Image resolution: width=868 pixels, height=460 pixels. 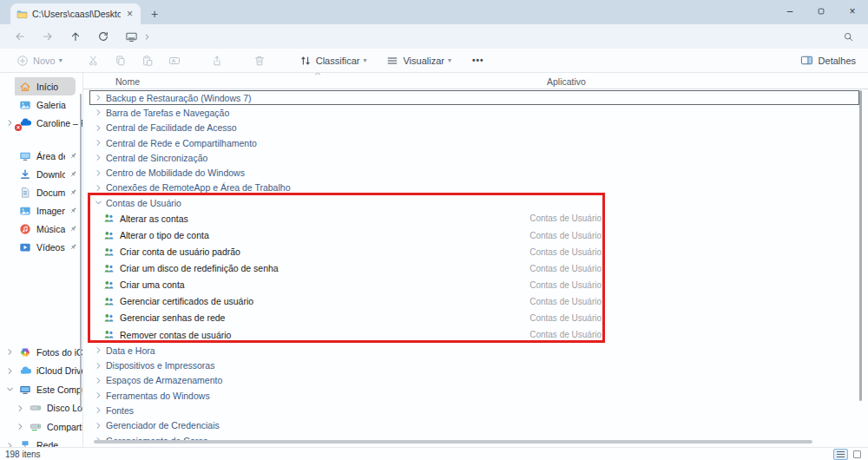 What do you see at coordinates (821, 11) in the screenshot?
I see `maximize-button` at bounding box center [821, 11].